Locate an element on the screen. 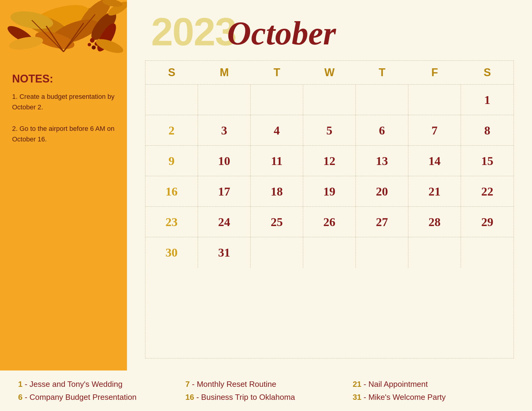  cell-17: 17 is located at coordinates (224, 191).